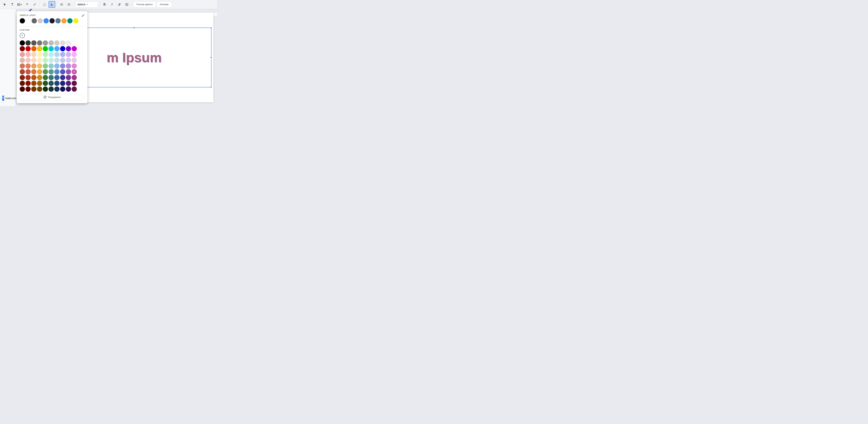 This screenshot has width=868, height=424. Describe the element at coordinates (58, 21) in the screenshot. I see `color-steelblue` at that location.